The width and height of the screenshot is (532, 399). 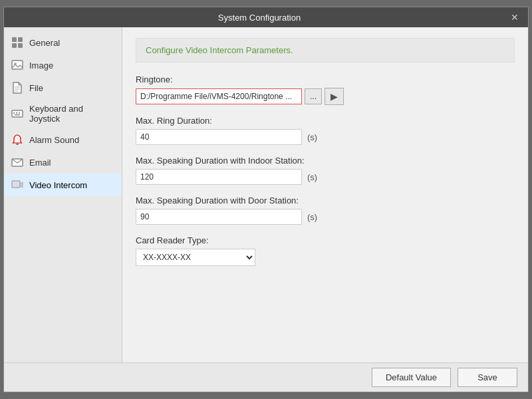 What do you see at coordinates (63, 185) in the screenshot?
I see `sidebar-item-video-intercom: Video Intercom` at bounding box center [63, 185].